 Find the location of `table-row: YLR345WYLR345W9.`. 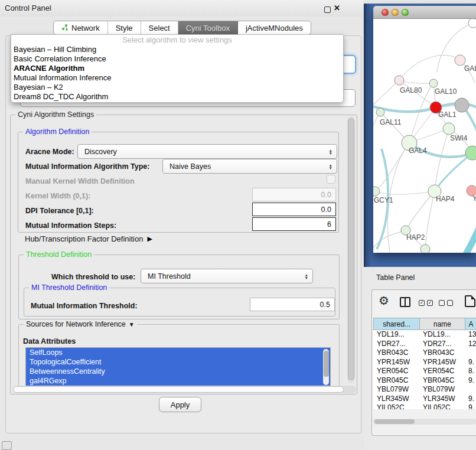

table-row: YLR345WYLR345W9. is located at coordinates (425, 399).